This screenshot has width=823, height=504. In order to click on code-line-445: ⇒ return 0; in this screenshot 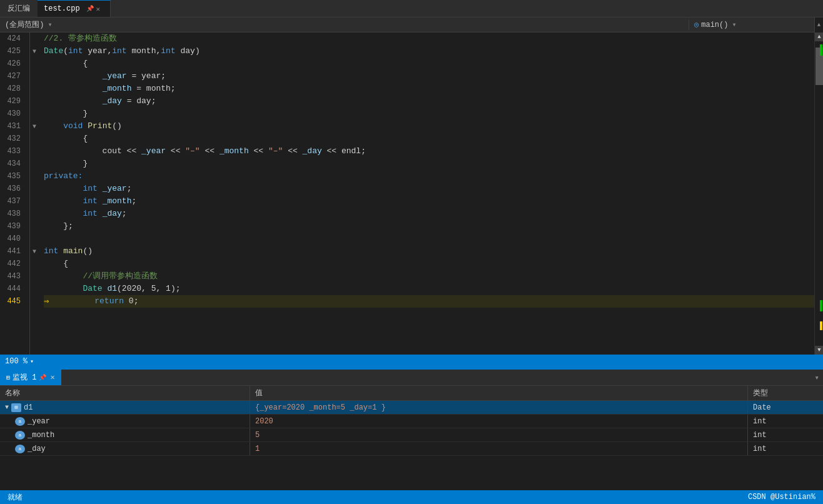, I will do `click(429, 301)`.